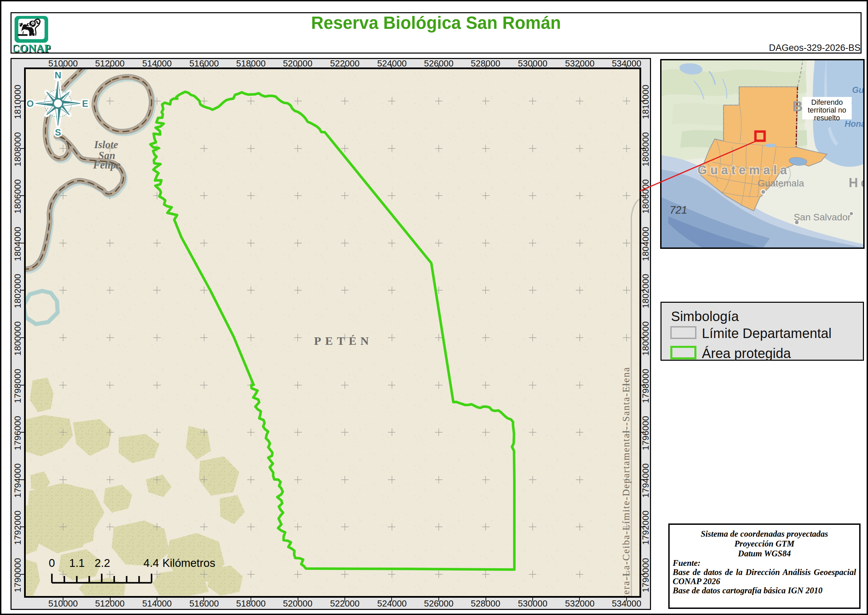  Describe the element at coordinates (856, 183) in the screenshot. I see `svg-text: Ho` at that location.